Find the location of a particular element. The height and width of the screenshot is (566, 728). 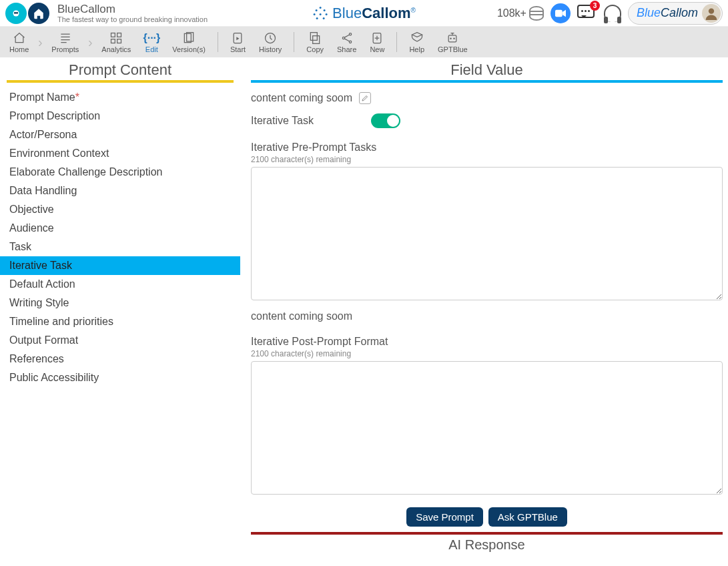

toolbar-history: History is located at coordinates (270, 42).